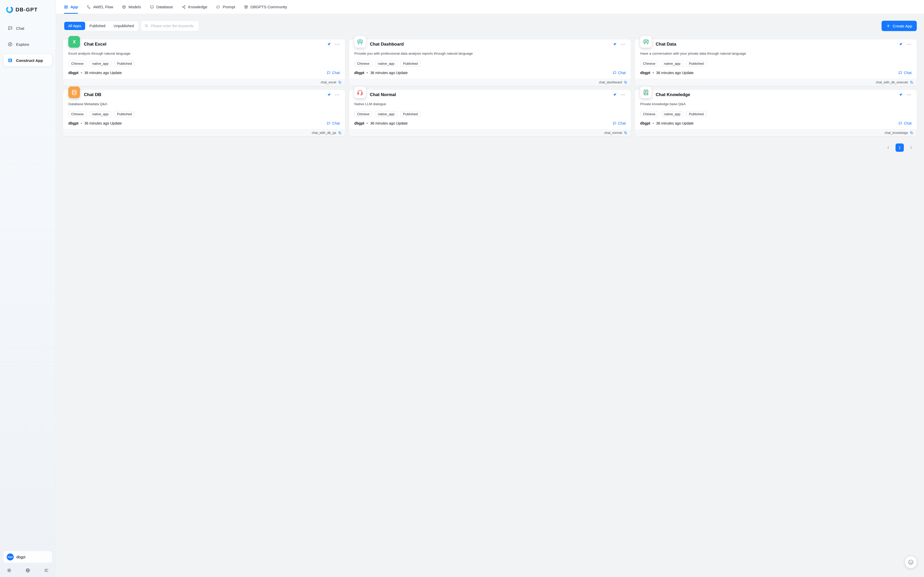 The image size is (924, 577). I want to click on knowledge-icon, so click(184, 7).